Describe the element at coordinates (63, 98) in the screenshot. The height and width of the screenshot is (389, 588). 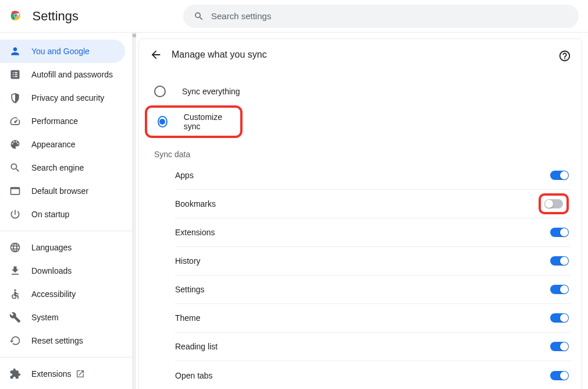
I see `sidebar-item-privacy: Privacy and security` at that location.